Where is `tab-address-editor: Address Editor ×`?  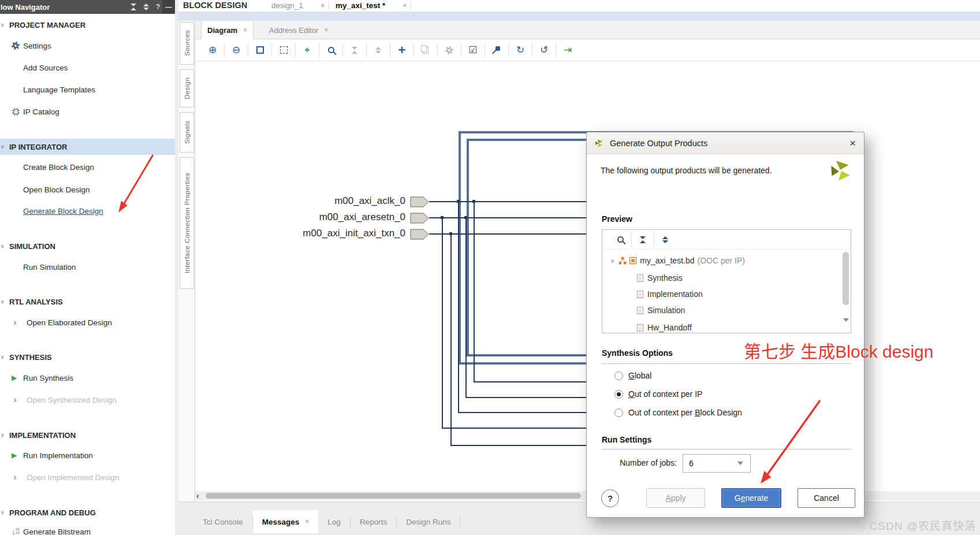 tab-address-editor: Address Editor × is located at coordinates (299, 30).